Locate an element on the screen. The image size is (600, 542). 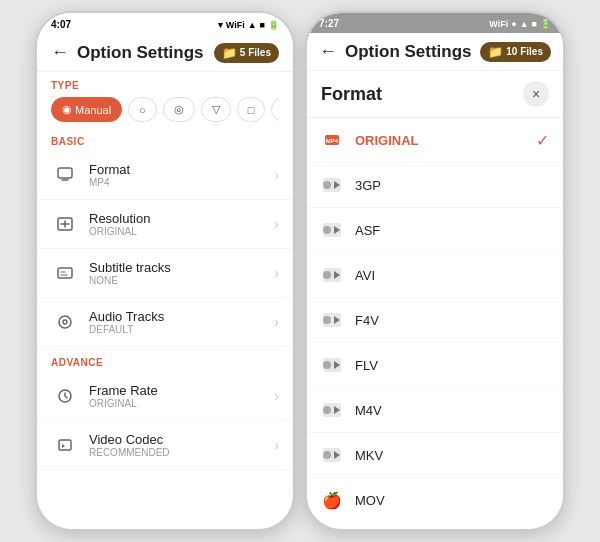
mkv-icon is located at coordinates (332, 455).